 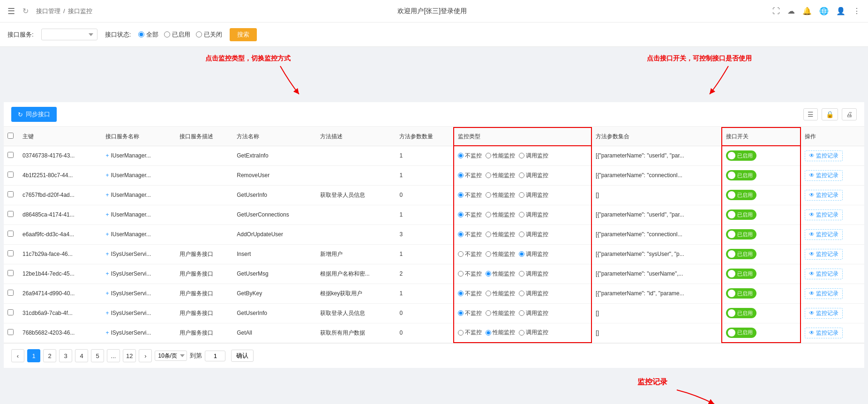 What do you see at coordinates (50, 356) in the screenshot?
I see `page-2-button: 2` at bounding box center [50, 356].